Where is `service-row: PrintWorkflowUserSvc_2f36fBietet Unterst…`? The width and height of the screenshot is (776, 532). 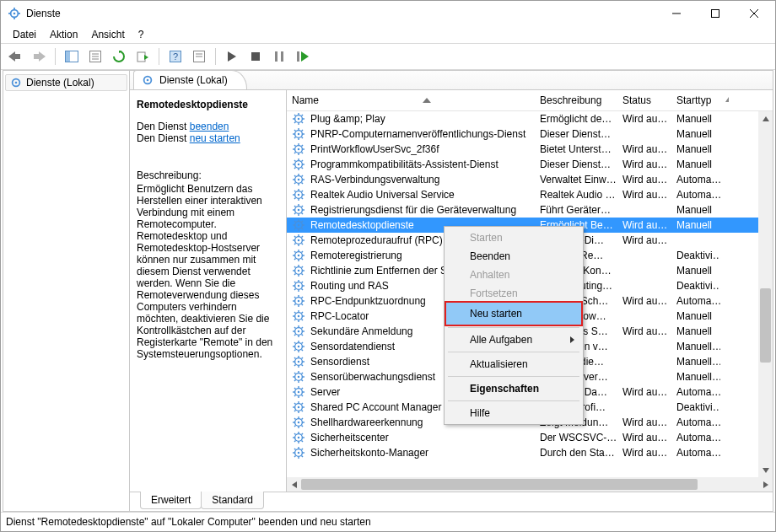
service-row: PrintWorkflowUserSvc_2f36fBietet Unterst… is located at coordinates (523, 149).